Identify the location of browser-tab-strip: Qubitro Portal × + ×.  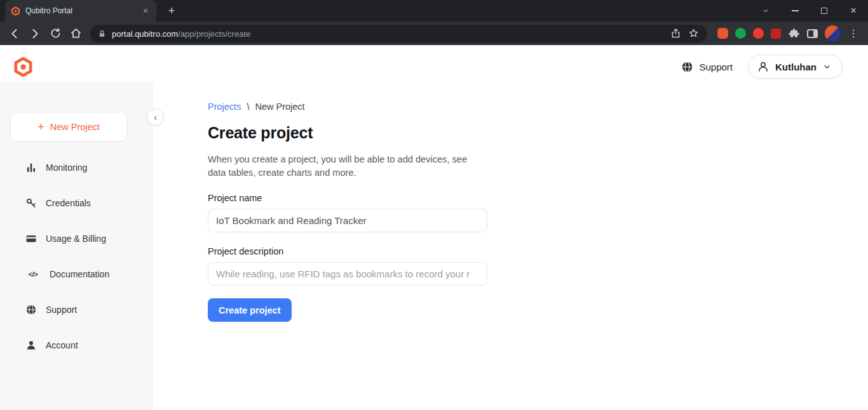
(434, 11).